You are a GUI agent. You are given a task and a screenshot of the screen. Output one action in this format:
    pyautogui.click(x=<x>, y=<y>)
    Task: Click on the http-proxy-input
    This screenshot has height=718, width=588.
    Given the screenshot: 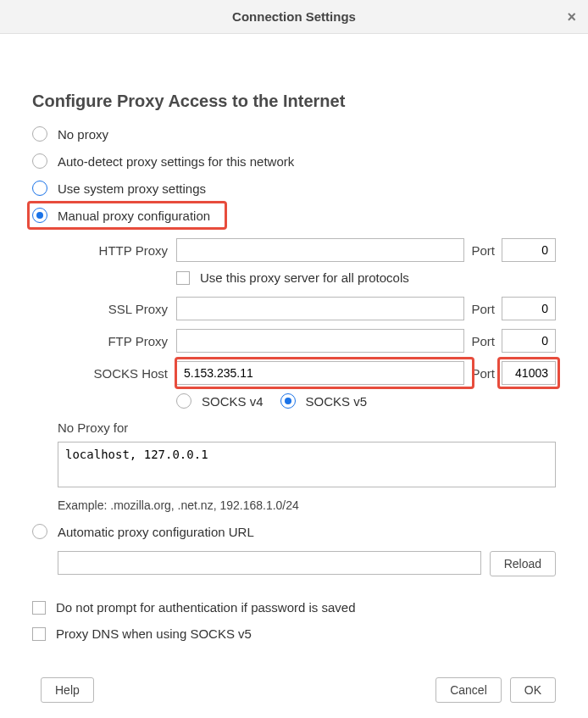 What is the action you would take?
    pyautogui.click(x=320, y=250)
    